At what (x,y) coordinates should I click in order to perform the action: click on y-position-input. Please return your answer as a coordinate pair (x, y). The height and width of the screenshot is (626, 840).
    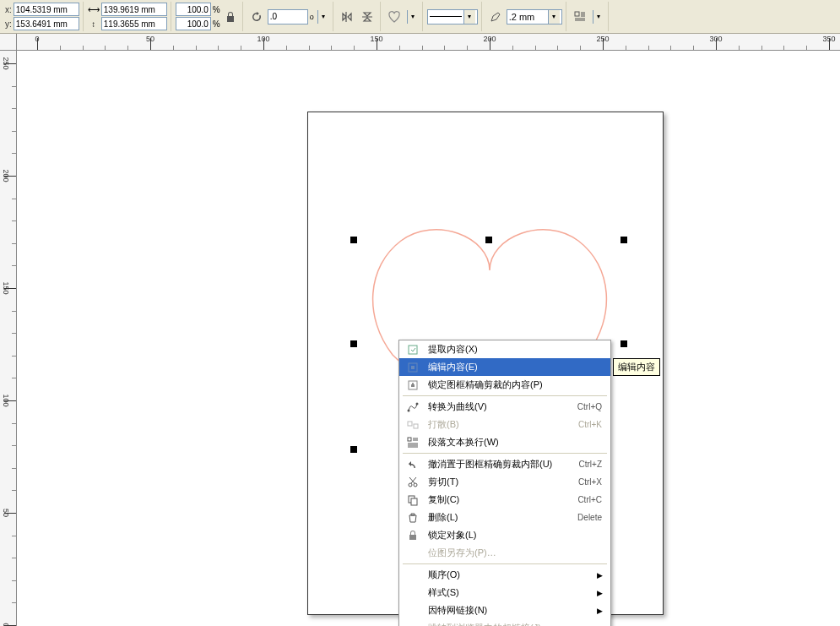
    Looking at the image, I should click on (46, 24).